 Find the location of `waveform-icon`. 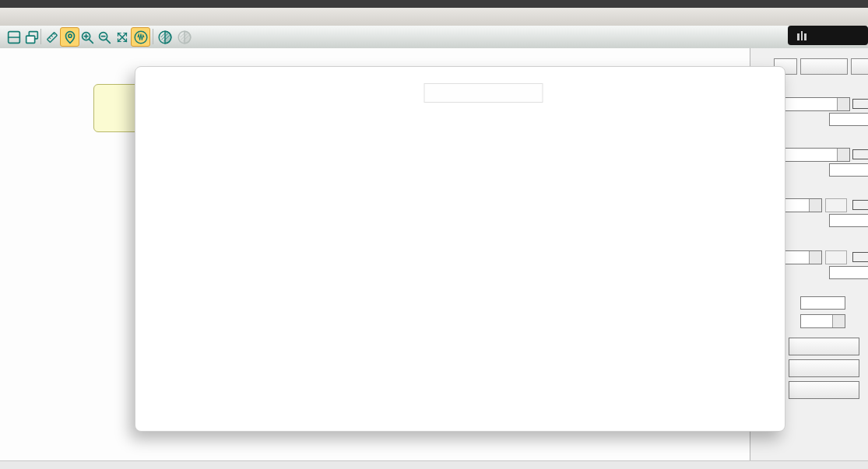

waveform-icon is located at coordinates (140, 37).